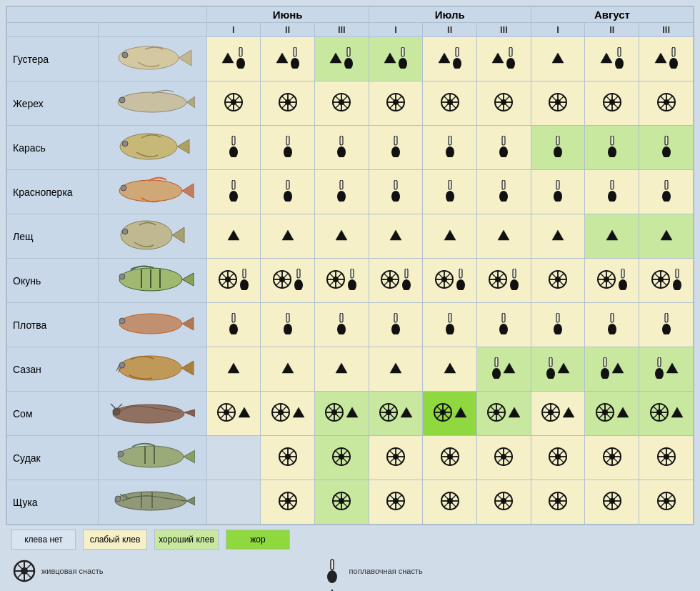 Image resolution: width=700 pixels, height=591 pixels. Describe the element at coordinates (350, 572) in the screenshot. I see `footer-section: живцовая снасть поплавочная снасть зимня…` at that location.